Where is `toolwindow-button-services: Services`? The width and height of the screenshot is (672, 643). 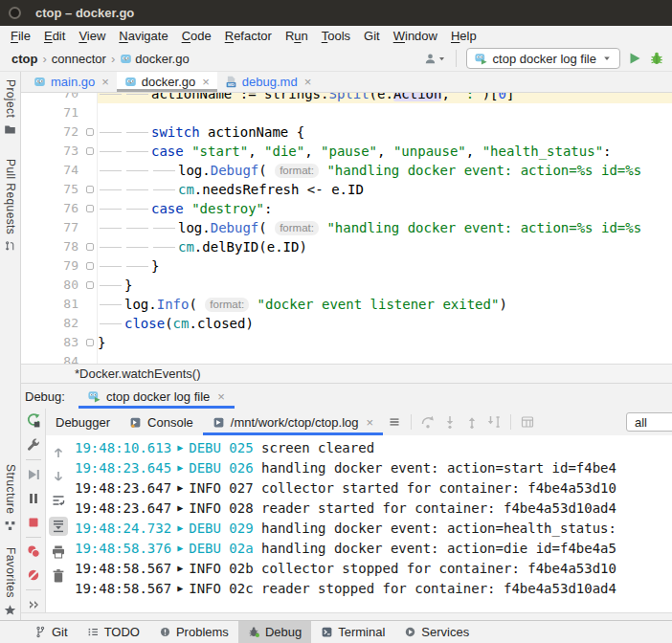 toolwindow-button-services: Services is located at coordinates (437, 632).